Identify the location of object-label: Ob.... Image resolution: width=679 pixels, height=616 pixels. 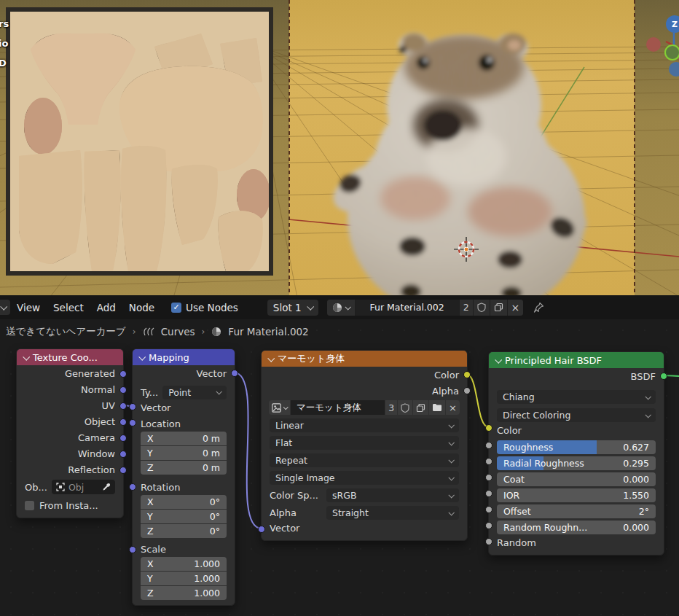
(36, 487).